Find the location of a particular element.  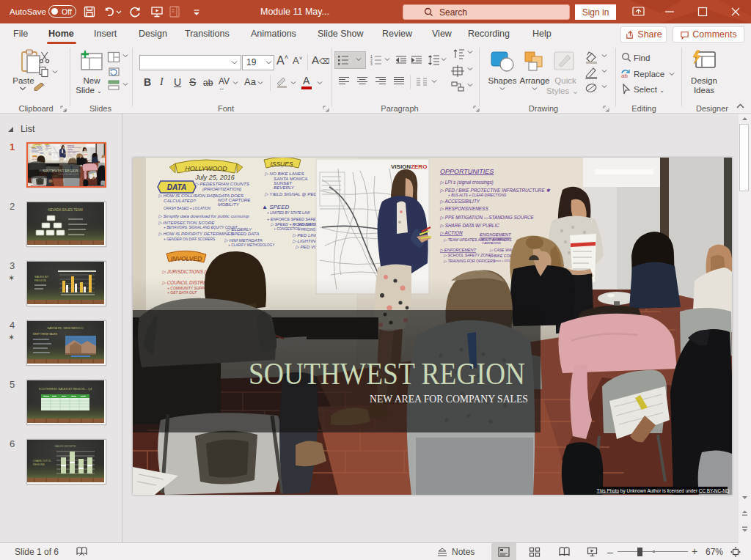

svg-text: ENGAGEMENT is located at coordinates (496, 235).